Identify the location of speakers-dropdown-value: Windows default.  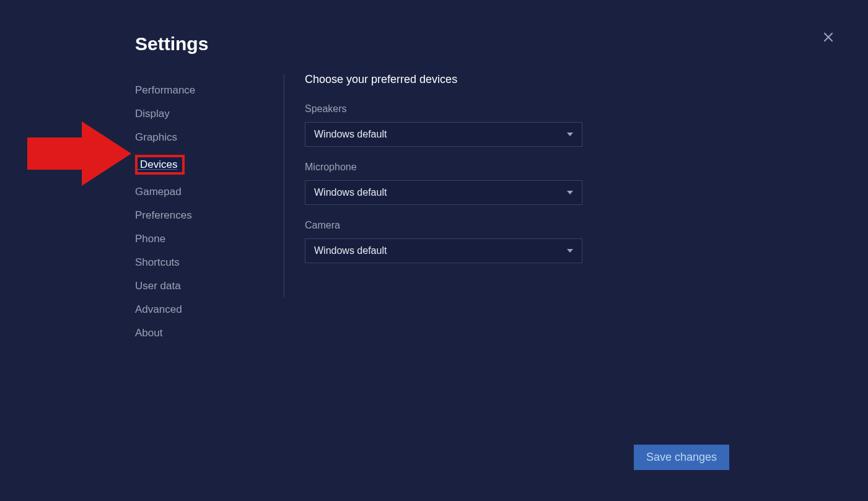
(351, 134).